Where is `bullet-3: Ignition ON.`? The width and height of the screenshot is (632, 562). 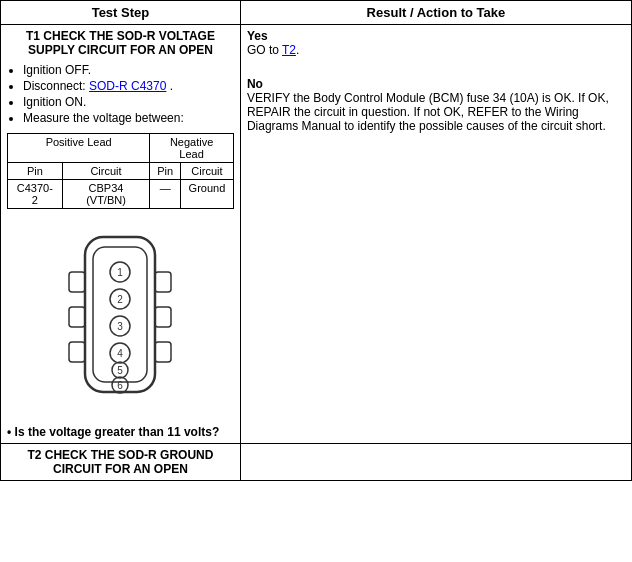
bullet-3: Ignition ON. is located at coordinates (128, 102).